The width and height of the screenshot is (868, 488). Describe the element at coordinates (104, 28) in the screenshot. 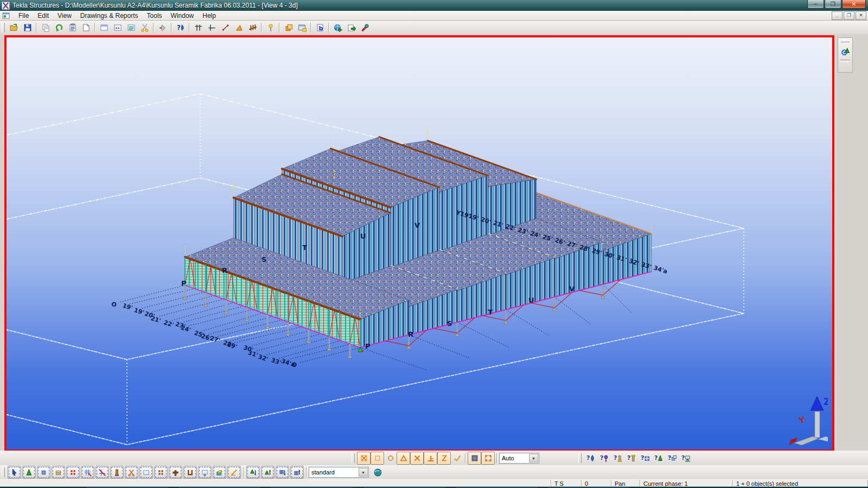

I see `view-new-button` at that location.